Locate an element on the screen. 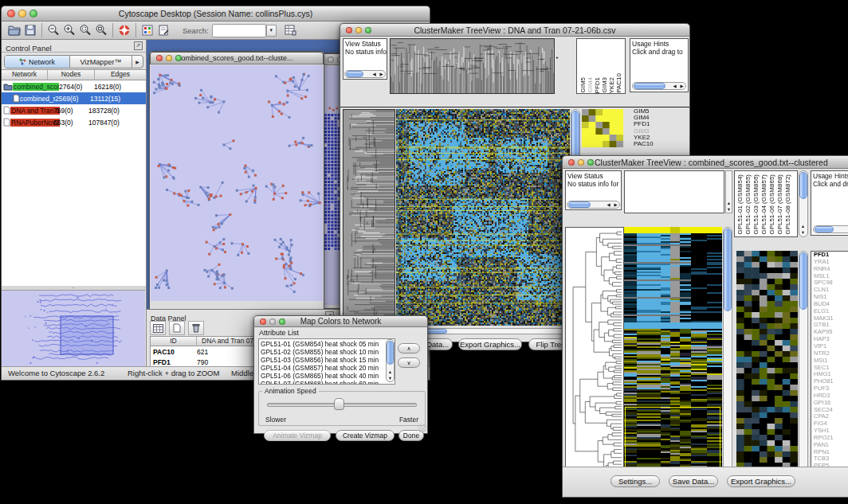 The image size is (848, 504). attribute-select-icon is located at coordinates (158, 328).